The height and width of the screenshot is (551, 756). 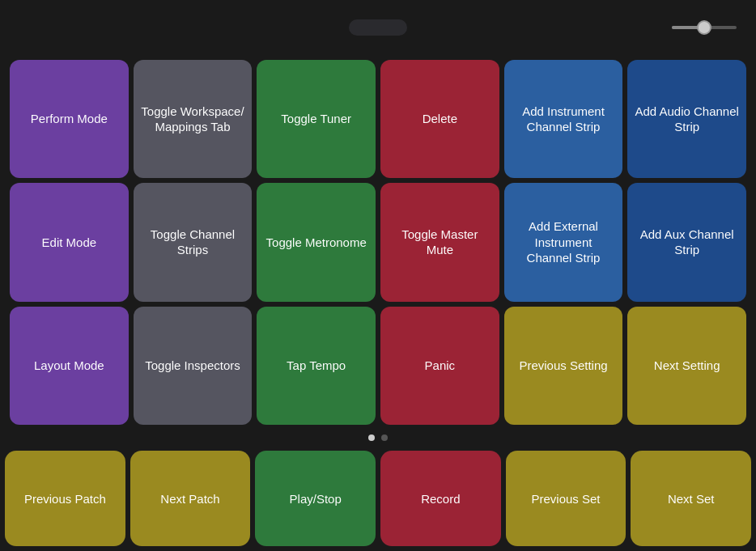 I want to click on grid-btn-r0-c0: Perform Mode, so click(x=70, y=119).